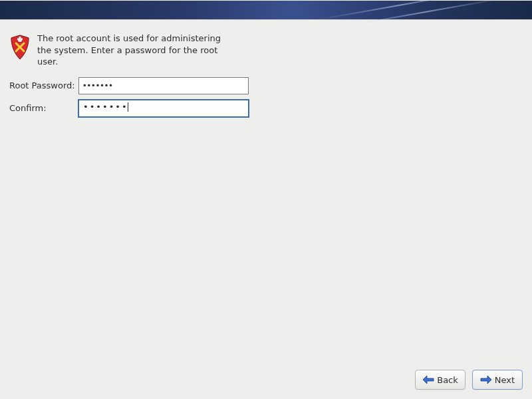  Describe the element at coordinates (106, 106) in the screenshot. I see `confirm-password-value: •••••••` at that location.